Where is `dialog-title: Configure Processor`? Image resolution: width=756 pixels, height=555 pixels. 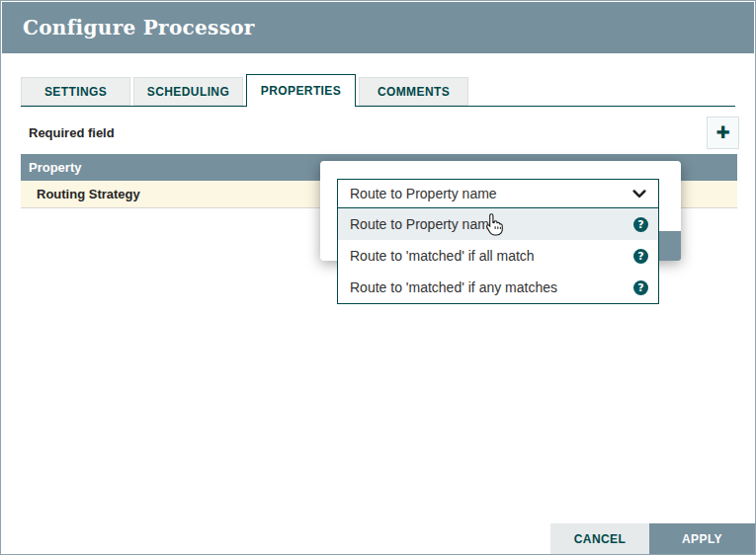 dialog-title: Configure Processor is located at coordinates (138, 28).